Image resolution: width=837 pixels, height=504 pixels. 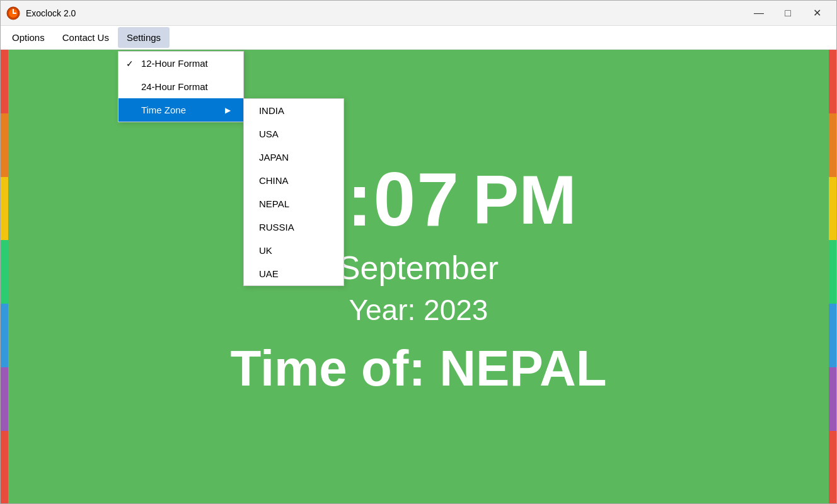 What do you see at coordinates (130, 64) in the screenshot?
I see `checkmark-icon: ✓` at bounding box center [130, 64].